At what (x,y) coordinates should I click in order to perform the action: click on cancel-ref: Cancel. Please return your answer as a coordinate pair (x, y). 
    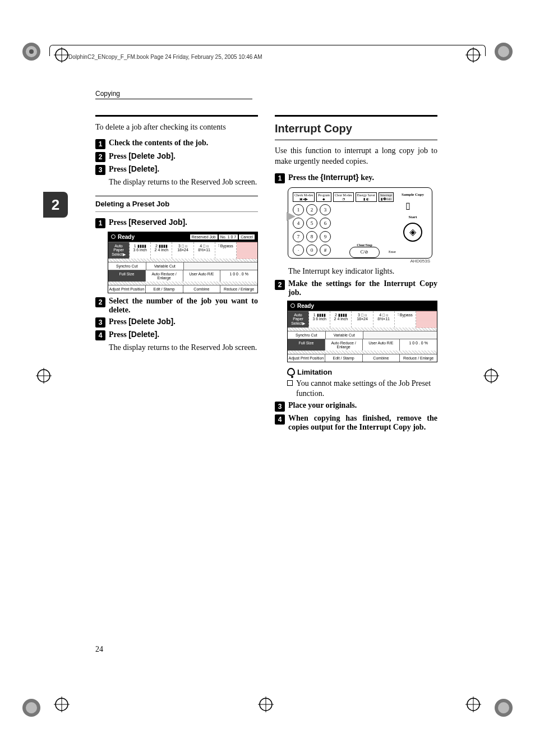
    Looking at the image, I should click on (247, 237).